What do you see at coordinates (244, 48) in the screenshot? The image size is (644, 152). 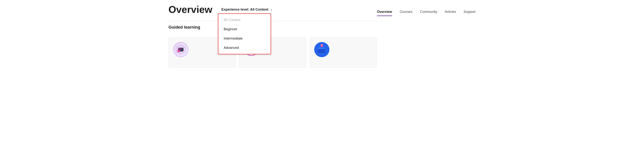 I see `dropdown-option-advanced: Advanced` at bounding box center [244, 48].